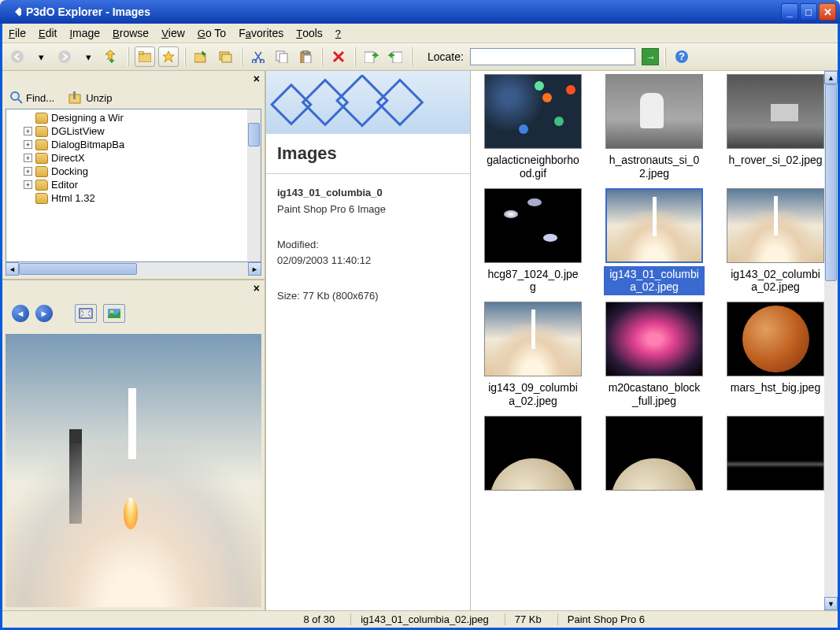 The image size is (840, 630). Describe the element at coordinates (775, 281) in the screenshot. I see `thumbnail-label: ig143_02_columbia_02.jpeg` at that location.